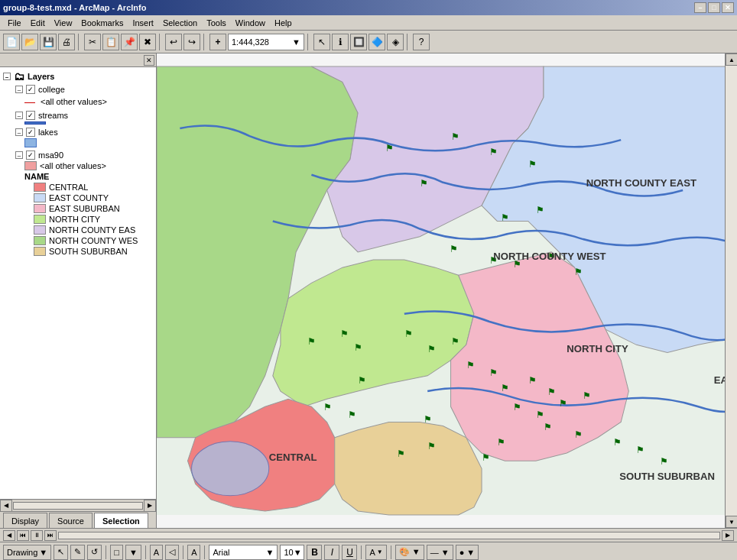 The image size is (737, 560). Describe the element at coordinates (314, 552) in the screenshot. I see `bold-button: B` at that location.